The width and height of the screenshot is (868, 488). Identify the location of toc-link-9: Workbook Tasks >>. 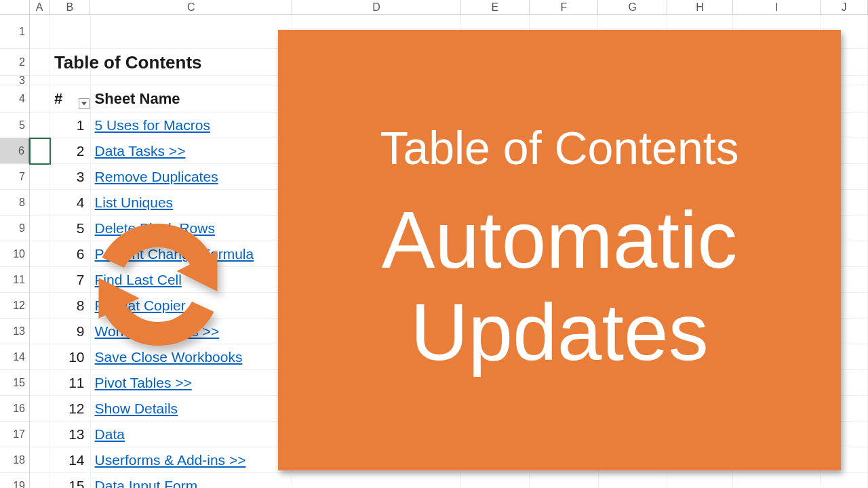
(157, 331).